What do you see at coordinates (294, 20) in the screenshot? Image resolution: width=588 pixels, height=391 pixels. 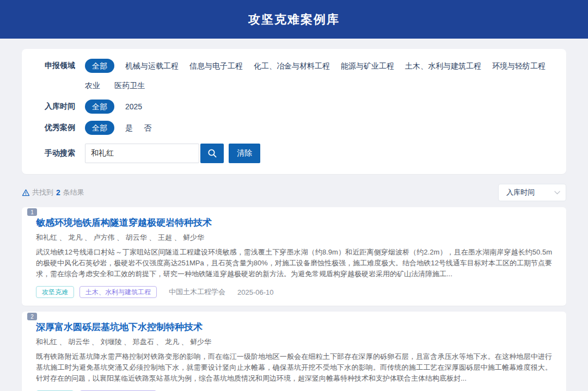 I see `page-title: 攻坚克难案例库` at bounding box center [294, 20].